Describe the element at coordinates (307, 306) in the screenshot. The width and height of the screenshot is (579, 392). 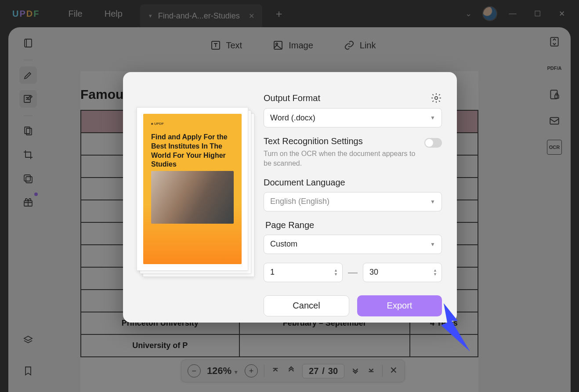
I see `cancel-button: Cancel` at that location.